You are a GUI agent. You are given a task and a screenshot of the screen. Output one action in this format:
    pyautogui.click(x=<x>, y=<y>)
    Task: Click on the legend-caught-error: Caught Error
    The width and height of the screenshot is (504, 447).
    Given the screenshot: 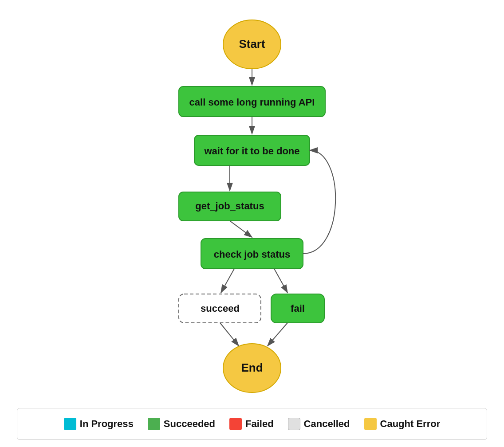 What is the action you would take?
    pyautogui.click(x=402, y=424)
    